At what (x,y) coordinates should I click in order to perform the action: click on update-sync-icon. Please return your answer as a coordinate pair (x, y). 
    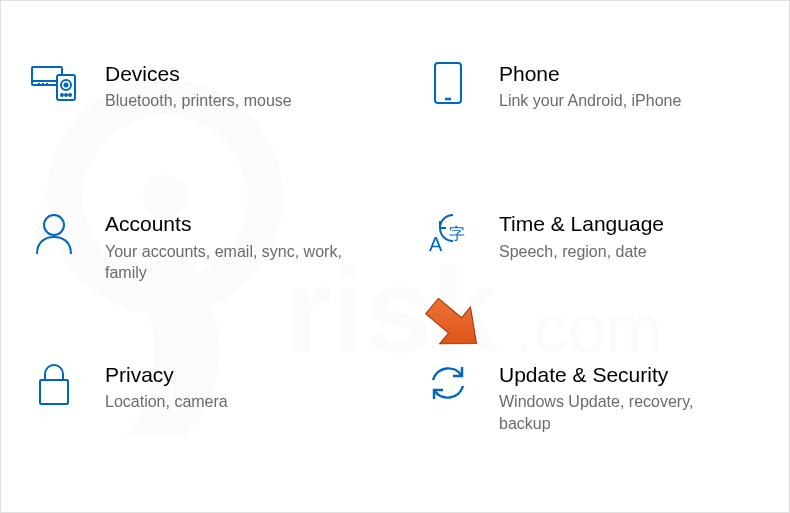
    Looking at the image, I should click on (448, 383).